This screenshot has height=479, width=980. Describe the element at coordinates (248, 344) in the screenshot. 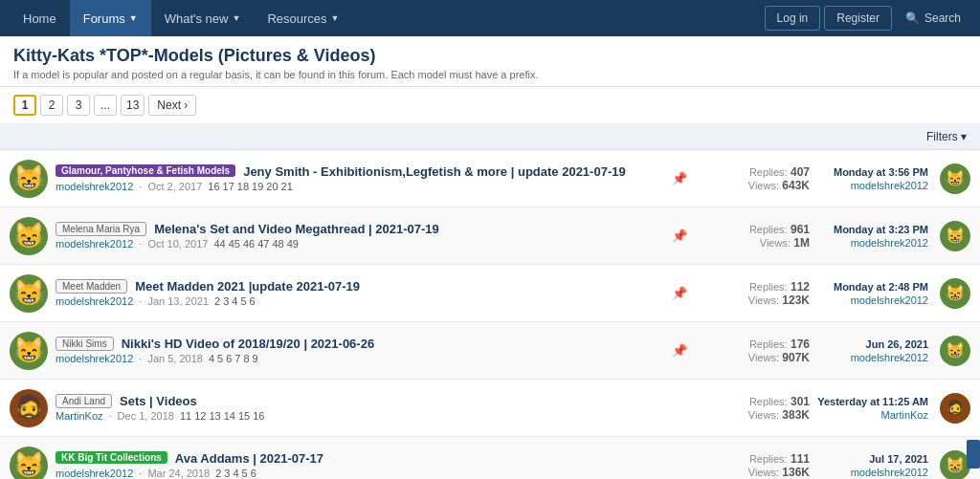

I see `thread-title: Nikki's HD Video of 2018/19/20 | 2021-06…` at that location.